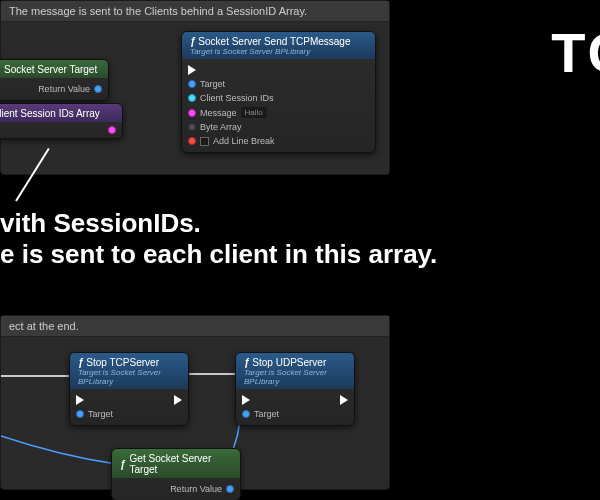  Describe the element at coordinates (122, 362) in the screenshot. I see `node-title: Stop TCPServer` at that location.